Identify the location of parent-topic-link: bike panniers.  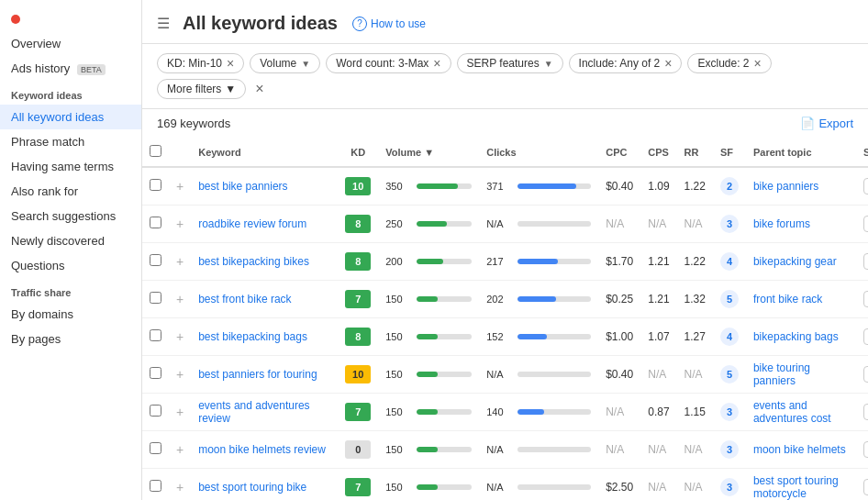
(785, 186).